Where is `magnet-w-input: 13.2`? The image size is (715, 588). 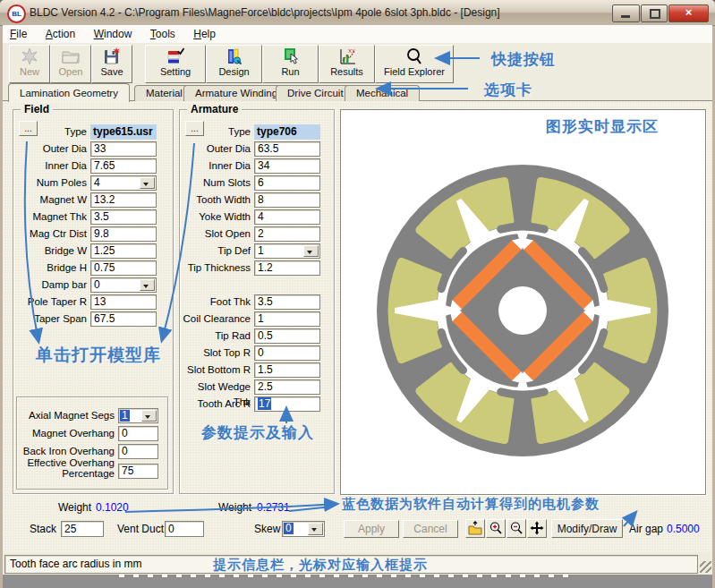
magnet-w-input: 13.2 is located at coordinates (123, 200).